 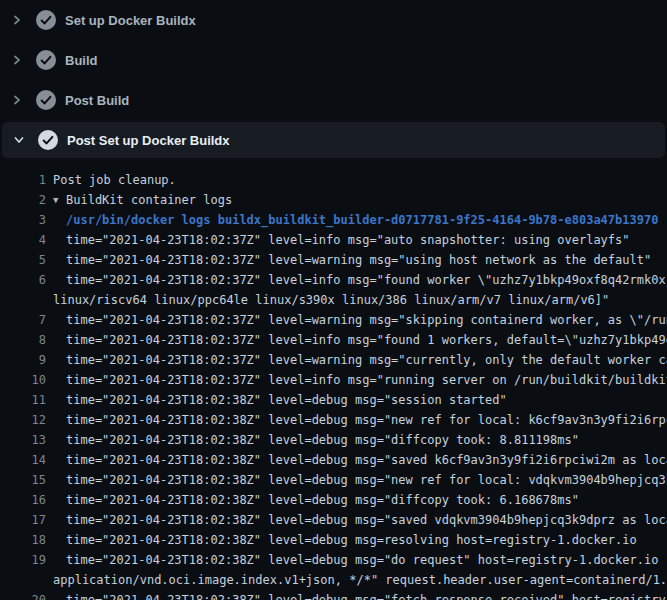 I want to click on log-row: 2 ▼BuildKit container logs, so click(x=334, y=200).